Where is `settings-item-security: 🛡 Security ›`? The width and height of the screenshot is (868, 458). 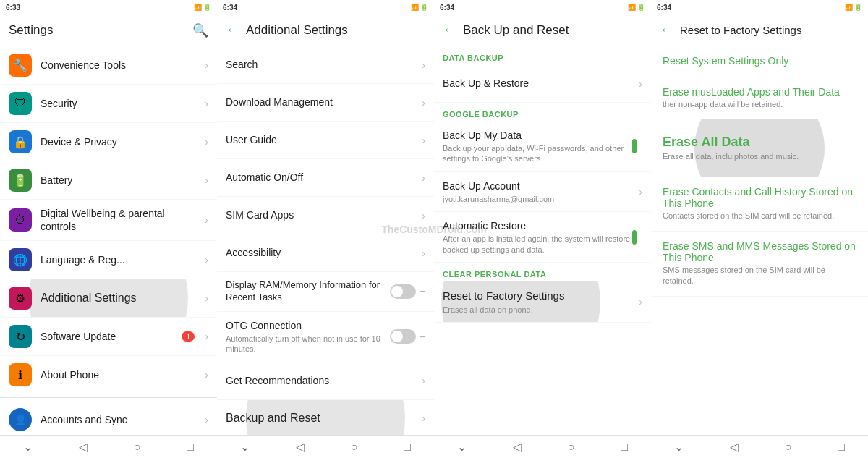 settings-item-security: 🛡 Security › is located at coordinates (109, 104).